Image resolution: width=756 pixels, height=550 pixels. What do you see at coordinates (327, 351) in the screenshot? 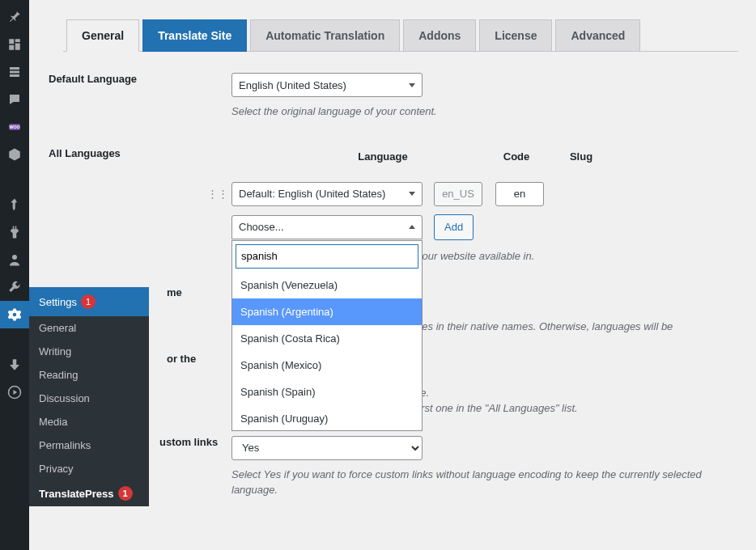
I see `language-option-list: Spanish (Venezuela) Spanish (Argentina) …` at bounding box center [327, 351].